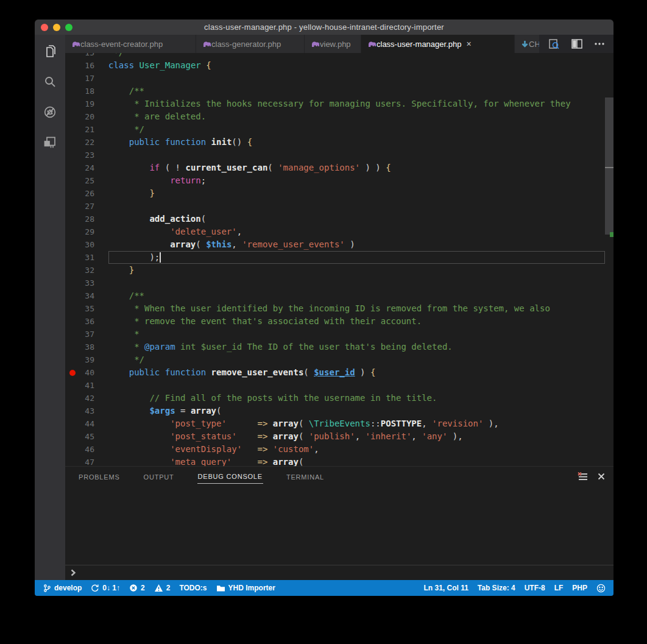 Image resolution: width=647 pixels, height=644 pixels. I want to click on code-line-21: 21 */, so click(335, 129).